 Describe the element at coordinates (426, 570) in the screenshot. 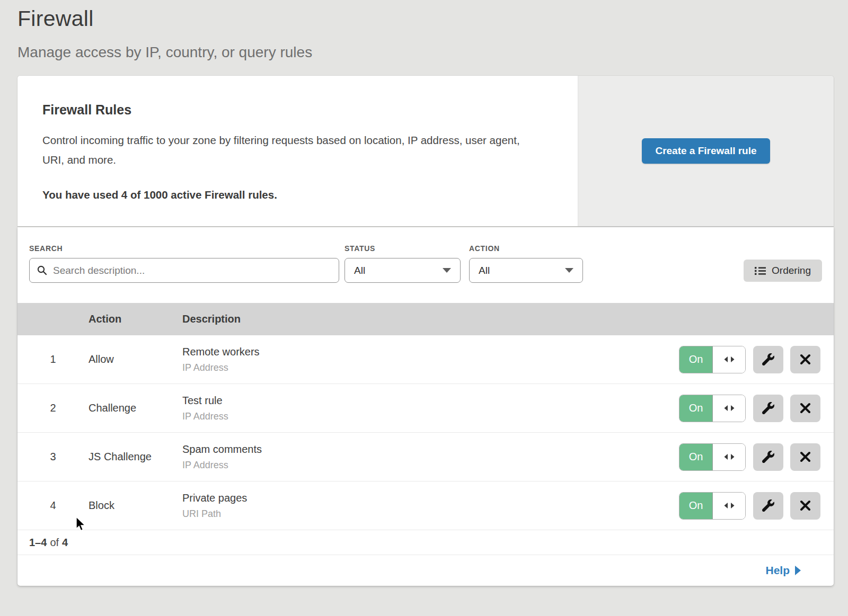

I see `help-row: Help` at that location.